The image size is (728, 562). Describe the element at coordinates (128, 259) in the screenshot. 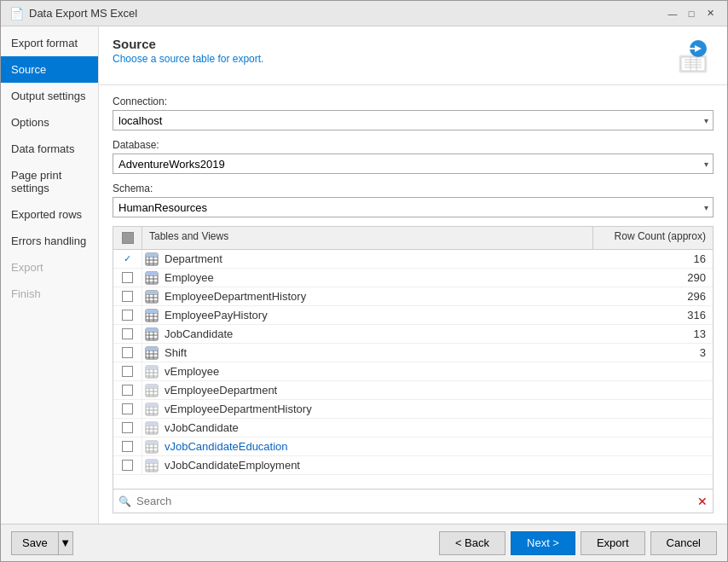

I see `row-checkbox-cell: ✓` at that location.